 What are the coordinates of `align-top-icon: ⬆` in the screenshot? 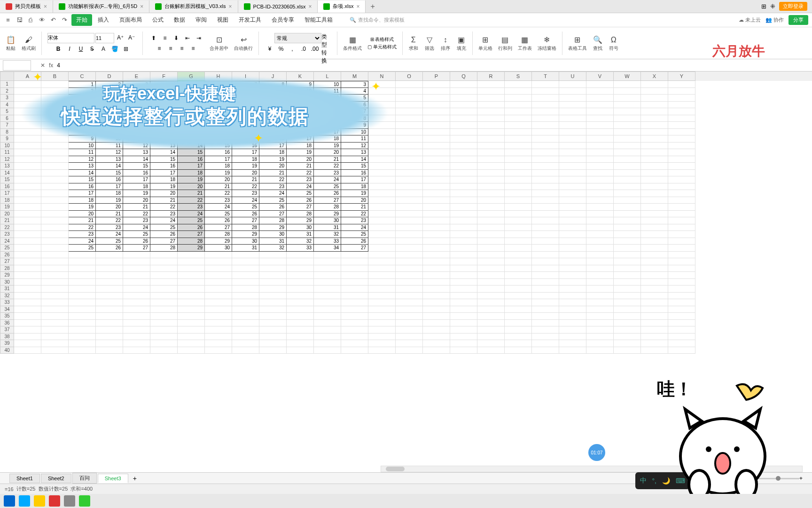 It's located at (154, 38).